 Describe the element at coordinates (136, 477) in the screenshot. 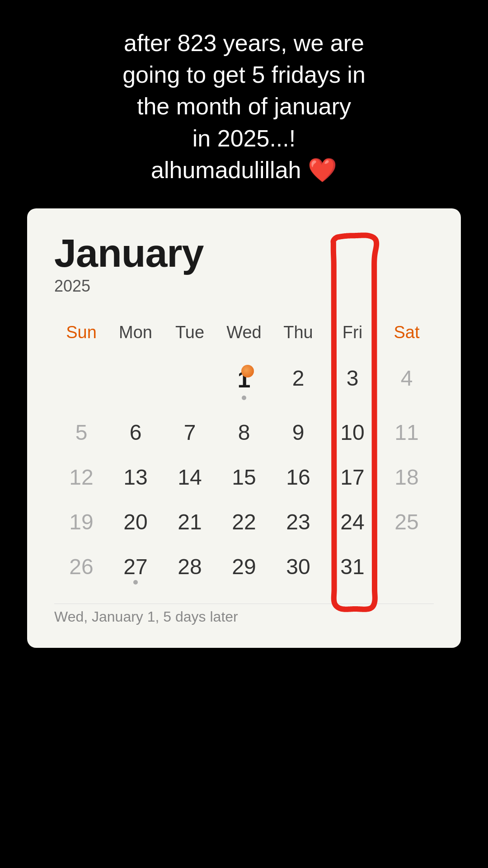

I see `day-13: 13` at that location.